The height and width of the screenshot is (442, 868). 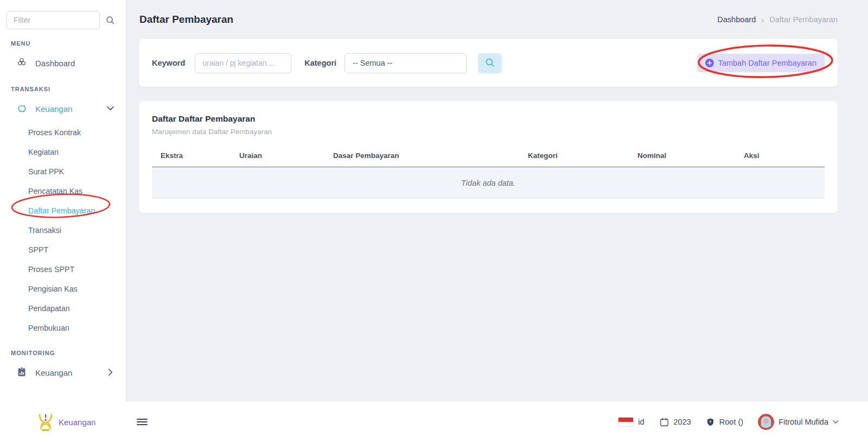 I want to click on role-indicator: Root (), so click(x=725, y=422).